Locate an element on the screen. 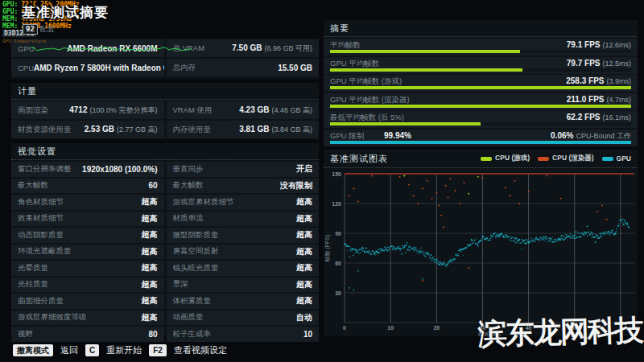 The width and height of the screenshot is (644, 362). info-cell: 垂直同步开启 is located at coordinates (243, 169).